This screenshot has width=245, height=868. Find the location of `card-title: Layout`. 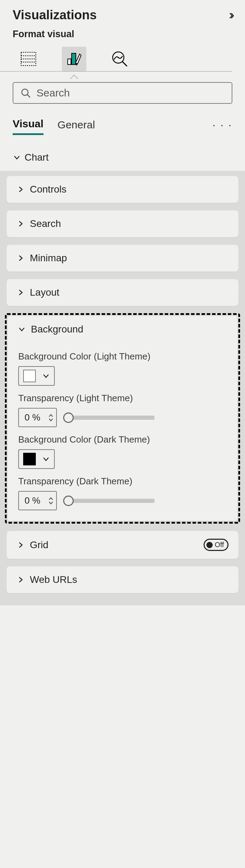

card-title: Layout is located at coordinates (129, 292).